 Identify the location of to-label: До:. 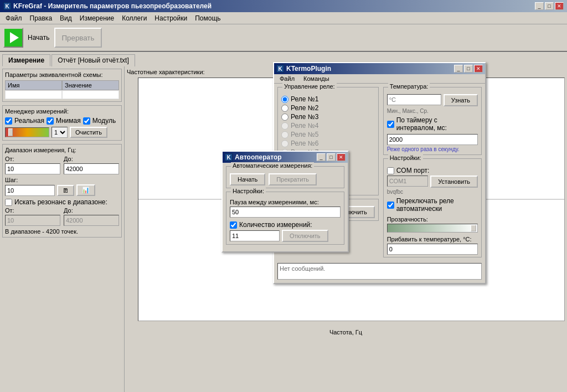
(91, 159).